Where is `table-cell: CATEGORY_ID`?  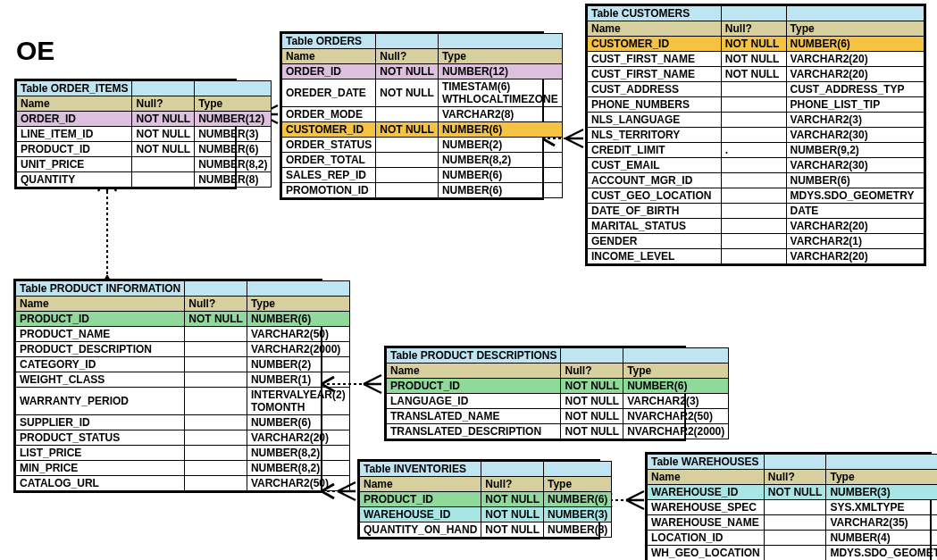 table-cell: CATEGORY_ID is located at coordinates (100, 364).